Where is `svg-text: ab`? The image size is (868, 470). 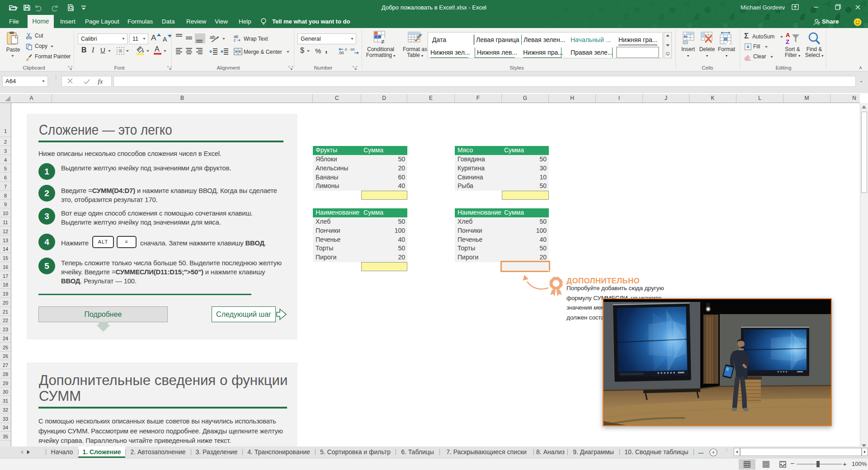
svg-text: ab is located at coordinates (212, 37).